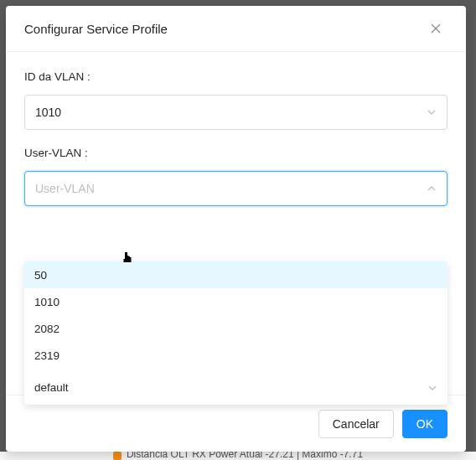 This screenshot has height=460, width=476. I want to click on modal-title: Configurar Service Profile, so click(96, 28).